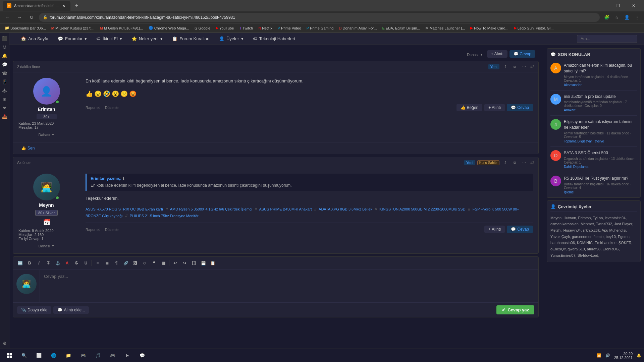  I want to click on toolbar-save-btn: 💾, so click(203, 263).